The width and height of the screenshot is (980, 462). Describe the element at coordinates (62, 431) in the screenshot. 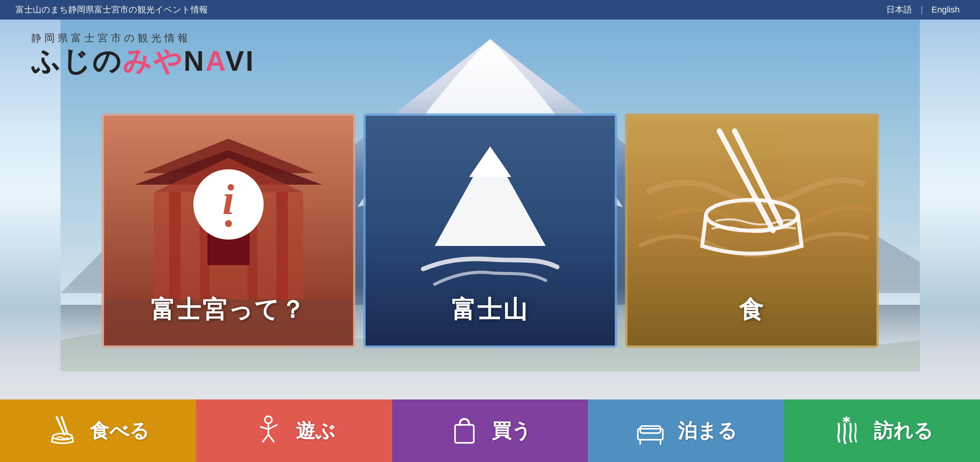

I see `noodle-bowl-icon` at that location.